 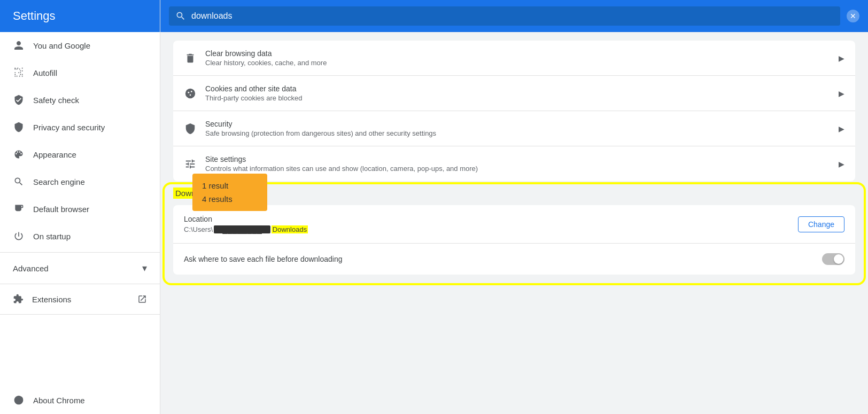 What do you see at coordinates (190, 93) in the screenshot?
I see `cookie-icon` at bounding box center [190, 93].